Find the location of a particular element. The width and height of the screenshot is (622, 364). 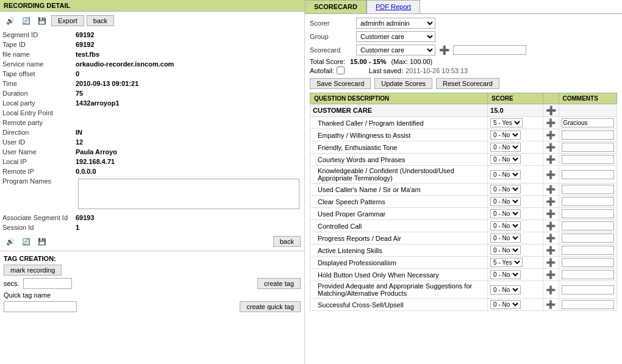

autofail-checkbox is located at coordinates (340, 71).